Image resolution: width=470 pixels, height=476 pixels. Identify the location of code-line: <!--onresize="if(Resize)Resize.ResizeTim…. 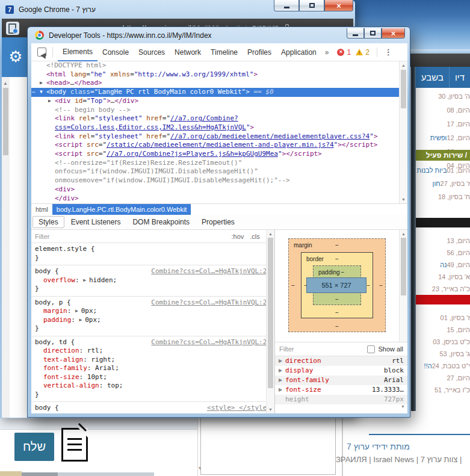
(215, 164).